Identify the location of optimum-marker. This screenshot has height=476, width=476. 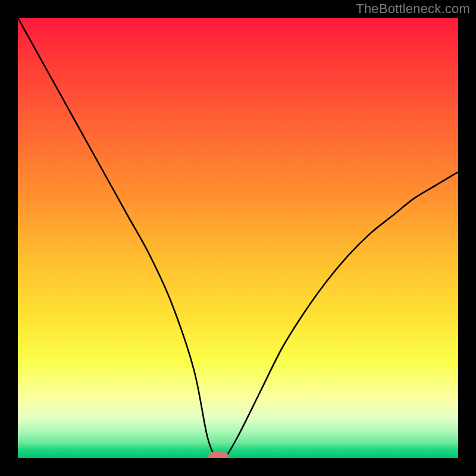
(218, 455).